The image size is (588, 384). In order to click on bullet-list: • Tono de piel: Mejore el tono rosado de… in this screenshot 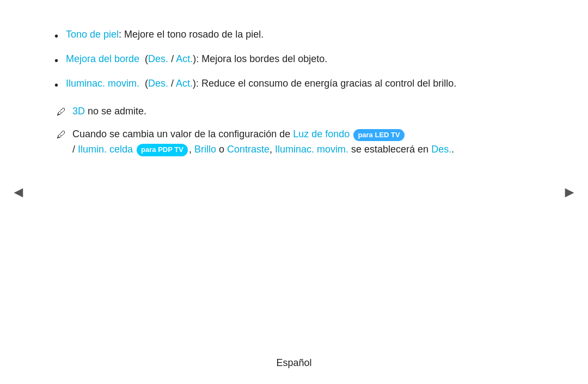, I will do `click(294, 60)`.